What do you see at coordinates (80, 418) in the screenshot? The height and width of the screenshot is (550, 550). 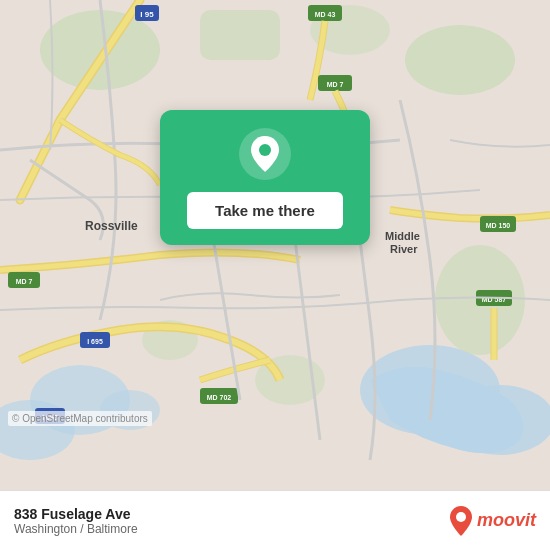 I see `map-attribution: © OpenStreetMap contributors` at bounding box center [80, 418].